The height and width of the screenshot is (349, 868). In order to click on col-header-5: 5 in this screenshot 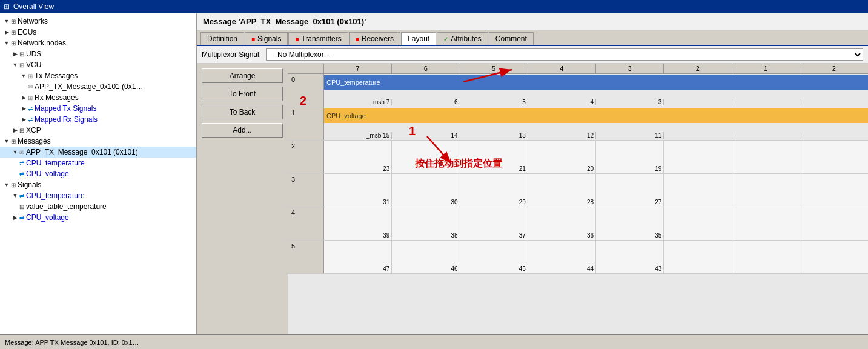, I will do `click(494, 68)`.